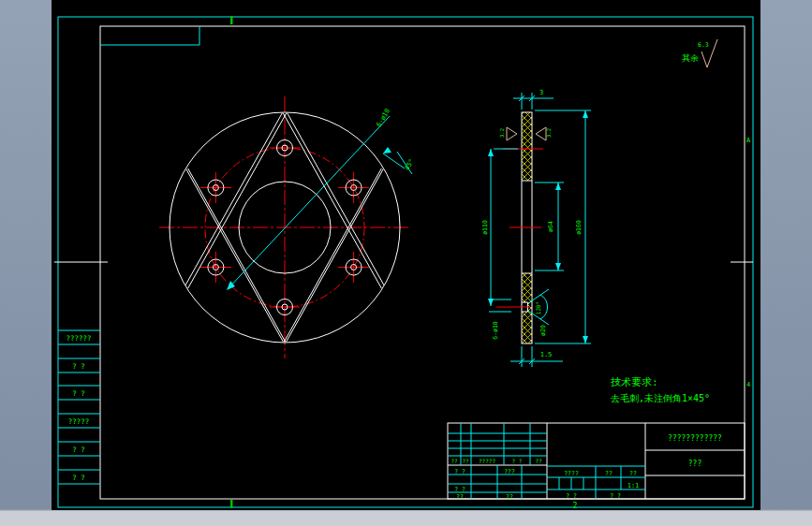 This screenshot has width=812, height=526. Describe the element at coordinates (509, 472) in the screenshot. I see `sign-r1c2: ???` at that location.